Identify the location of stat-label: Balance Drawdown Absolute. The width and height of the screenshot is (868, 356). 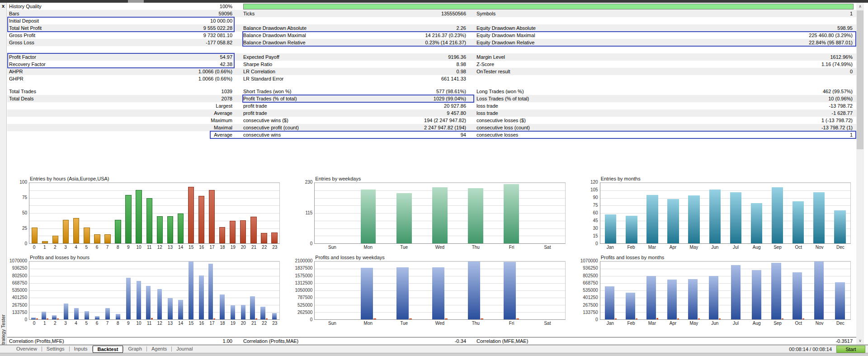
(275, 28).